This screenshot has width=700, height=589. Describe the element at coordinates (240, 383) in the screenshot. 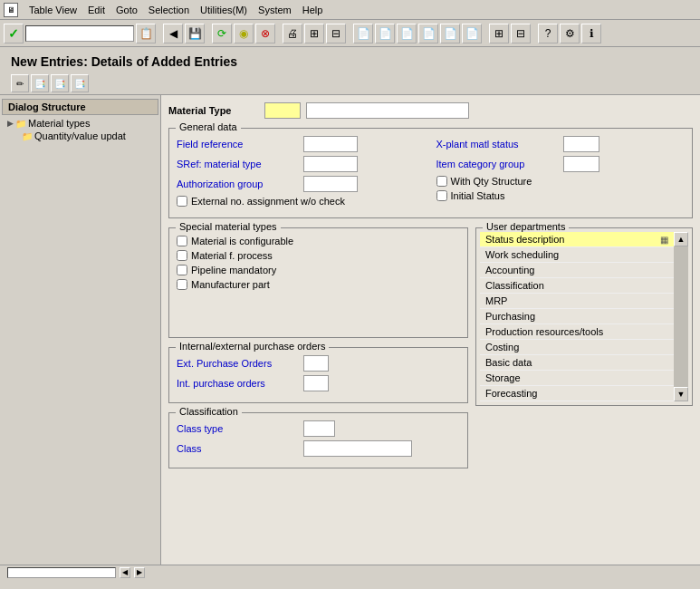

I see `int-purchase-label: Int. purchase orders` at that location.